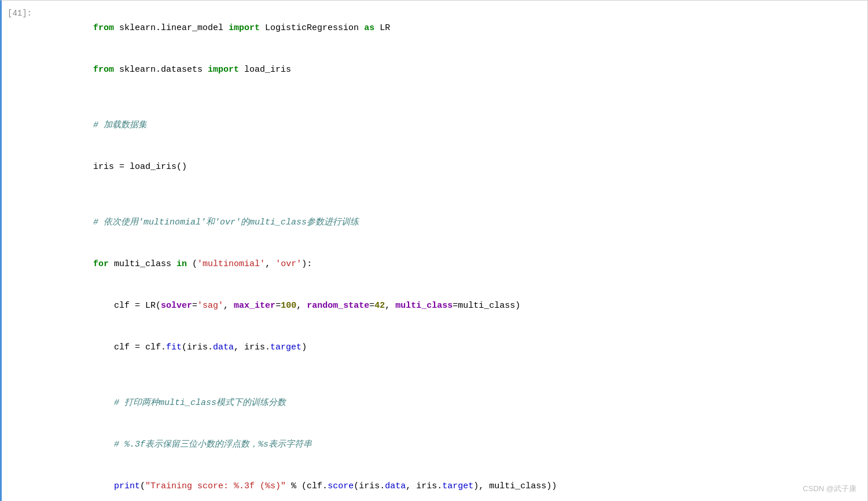 The image size is (868, 501). What do you see at coordinates (450, 167) in the screenshot?
I see `code-line: iris = load_iris()` at bounding box center [450, 167].